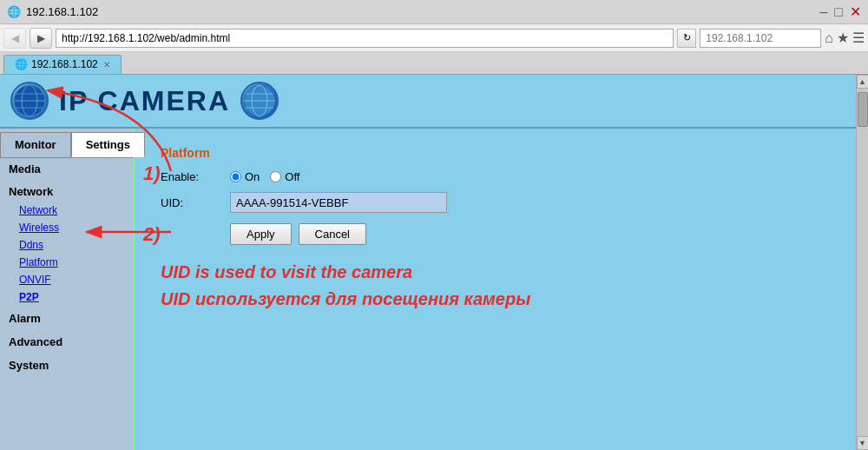  What do you see at coordinates (260, 235) in the screenshot?
I see `apply-button: Apply` at bounding box center [260, 235].